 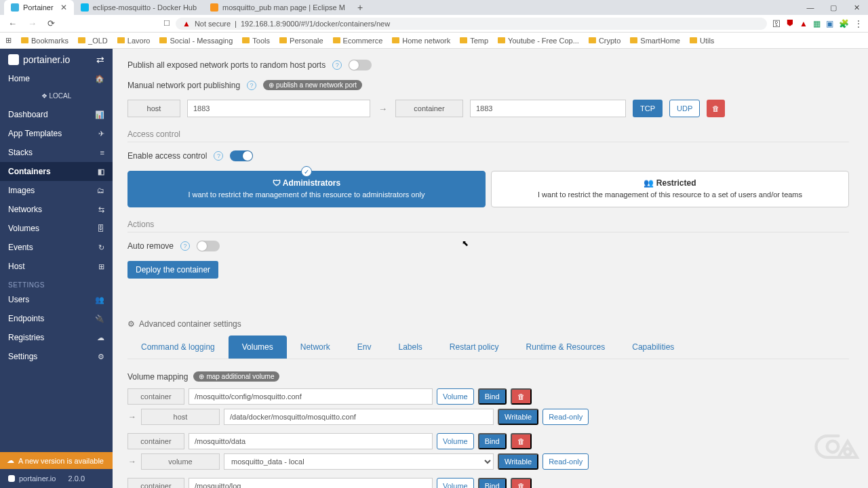 What do you see at coordinates (173, 270) in the screenshot?
I see `deploy-container-button: Deploy the container` at bounding box center [173, 270].